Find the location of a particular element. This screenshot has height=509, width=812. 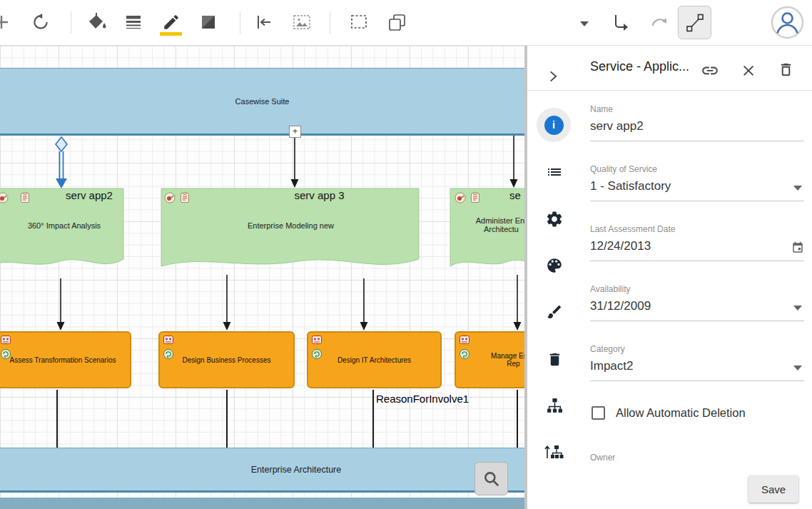

step-arrow-icon is located at coordinates (620, 22).